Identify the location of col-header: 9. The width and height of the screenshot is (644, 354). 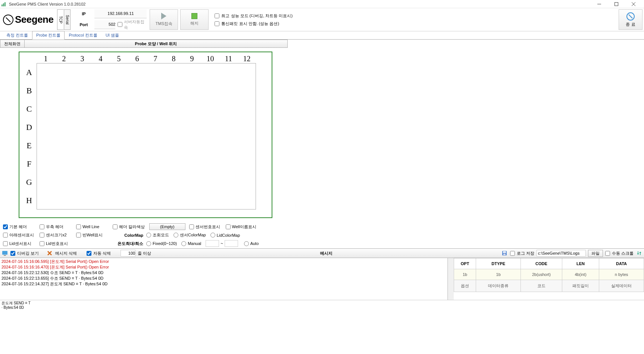
(192, 59).